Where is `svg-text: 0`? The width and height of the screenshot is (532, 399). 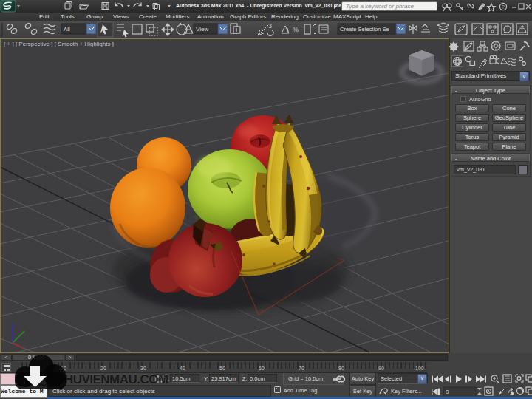
svg-text: 0 is located at coordinates (448, 392).